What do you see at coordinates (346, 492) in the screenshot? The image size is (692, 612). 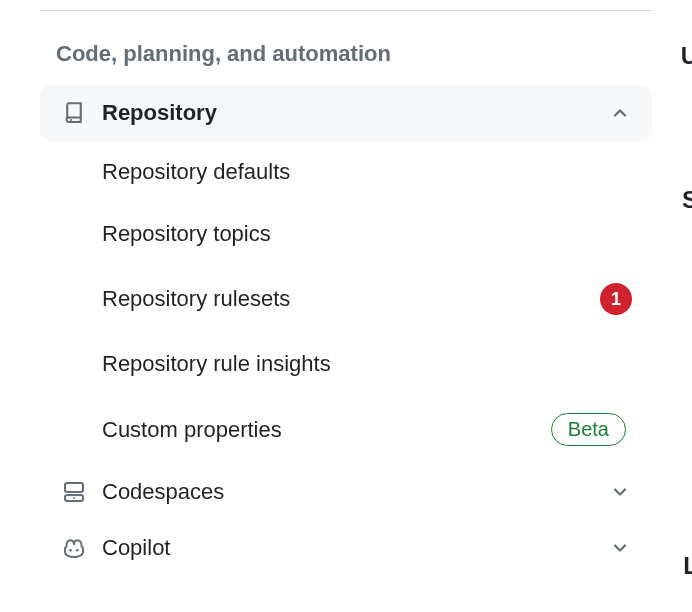 I see `nav-item-codespaces: Codespaces` at bounding box center [346, 492].